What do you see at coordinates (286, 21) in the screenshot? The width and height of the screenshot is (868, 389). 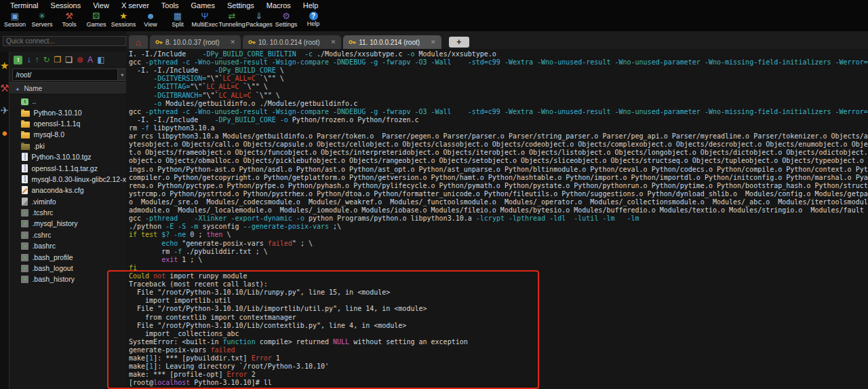 I see `toolbar-button-settings: ⚙Settings` at bounding box center [286, 21].